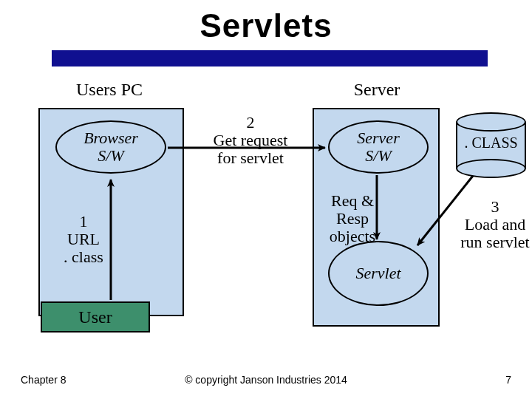 This screenshot has height=399, width=532. Describe the element at coordinates (266, 380) in the screenshot. I see `footer-copyright: © copyright Janson Industries 2014` at that location.